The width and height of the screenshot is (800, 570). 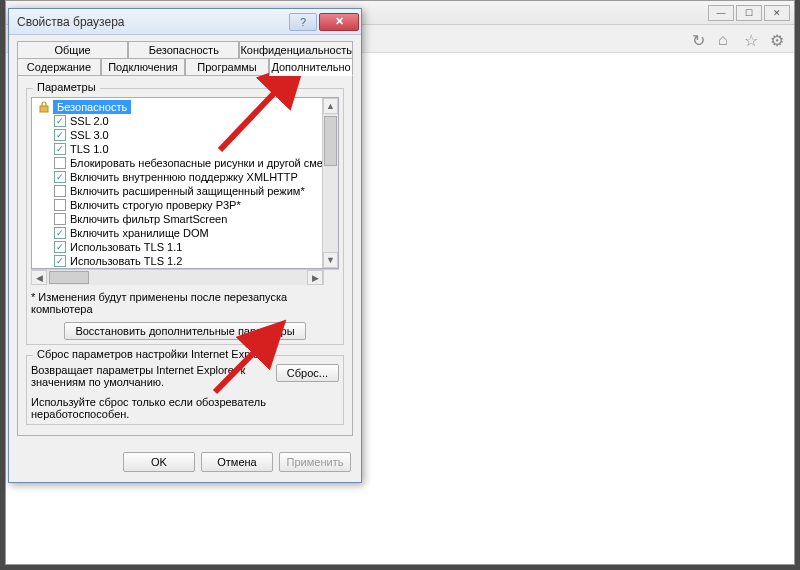 I want to click on setting-row: ✓Включить внутреннюю поддержку XMLHTTP, so click(x=177, y=177).